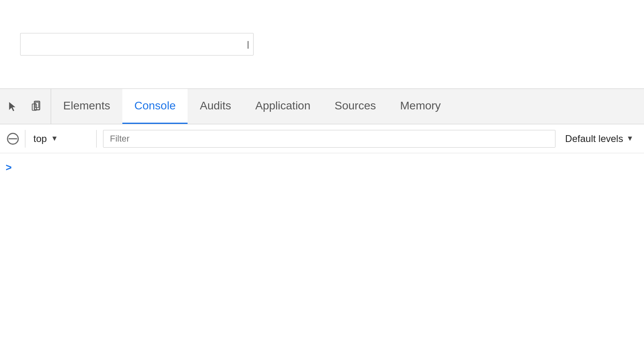  What do you see at coordinates (322, 139) in the screenshot?
I see `console-toolbar: top ▼ Default levels ▼` at bounding box center [322, 139].